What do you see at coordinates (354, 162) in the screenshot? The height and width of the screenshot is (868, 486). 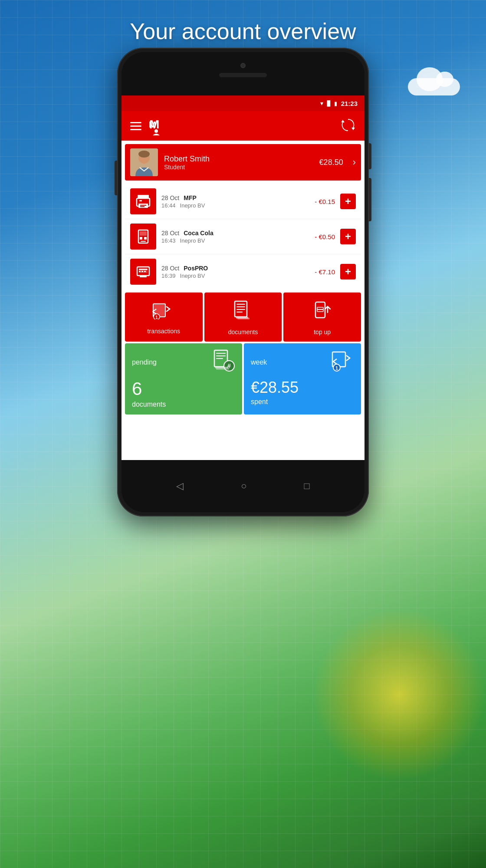 I see `account-chevron: ›` at bounding box center [354, 162].